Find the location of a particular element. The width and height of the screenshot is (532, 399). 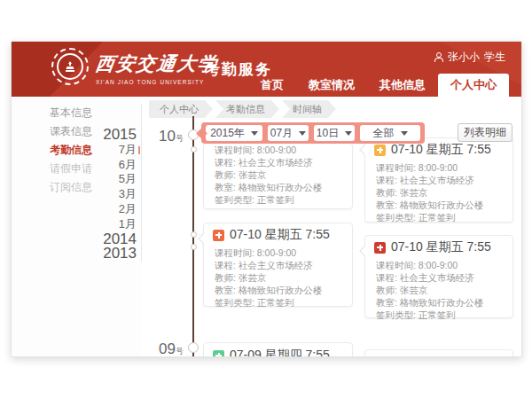

main-nav: 首页 教室情况 其他信息 个人中心 is located at coordinates (379, 85).